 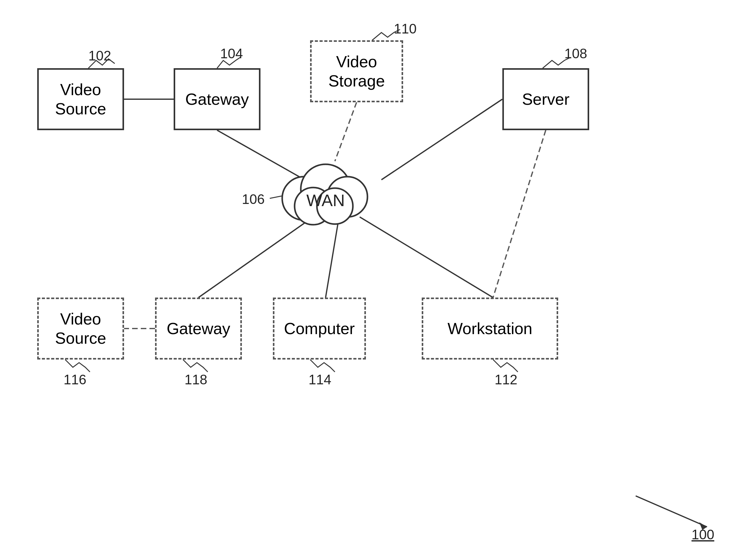 I want to click on ref-108: 108, so click(x=576, y=53).